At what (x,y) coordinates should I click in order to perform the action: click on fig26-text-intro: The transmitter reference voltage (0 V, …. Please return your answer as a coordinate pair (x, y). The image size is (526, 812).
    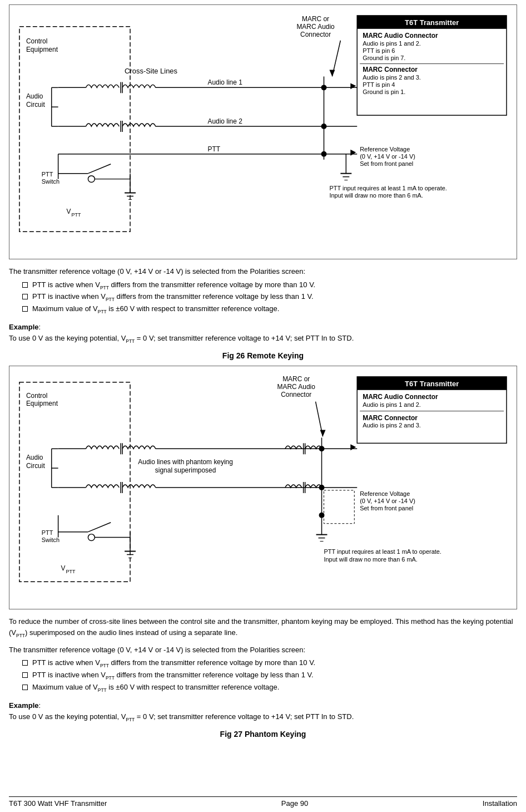
    Looking at the image, I should click on (263, 272).